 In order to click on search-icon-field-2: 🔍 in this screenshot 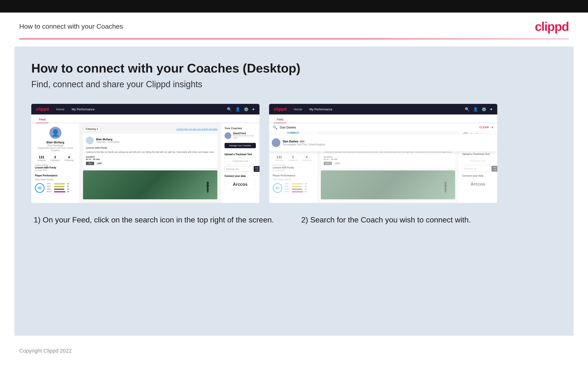, I will do `click(275, 128)`.